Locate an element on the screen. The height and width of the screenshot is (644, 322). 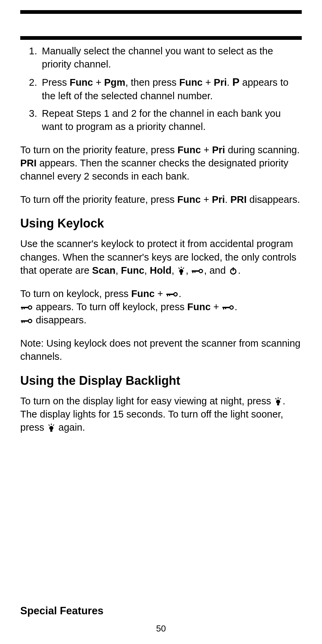
priority-steps-list: Manually select the channel you want to … is located at coordinates (161, 89).